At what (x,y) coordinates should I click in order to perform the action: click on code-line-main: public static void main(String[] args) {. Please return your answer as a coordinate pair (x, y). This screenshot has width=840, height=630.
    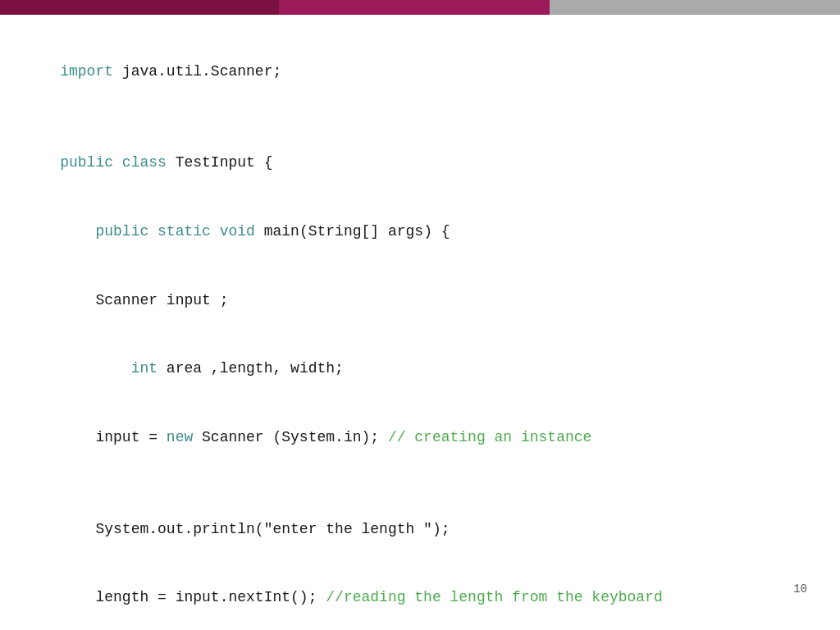
    Looking at the image, I should click on (420, 232).